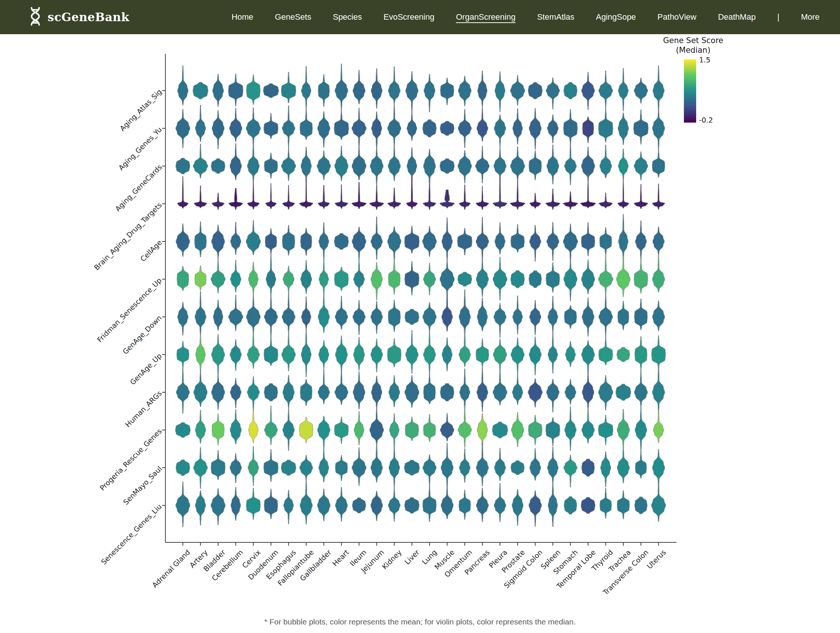  Describe the element at coordinates (535, 318) in the screenshot. I see `violin-genage-down-sigmoid-colon` at that location.